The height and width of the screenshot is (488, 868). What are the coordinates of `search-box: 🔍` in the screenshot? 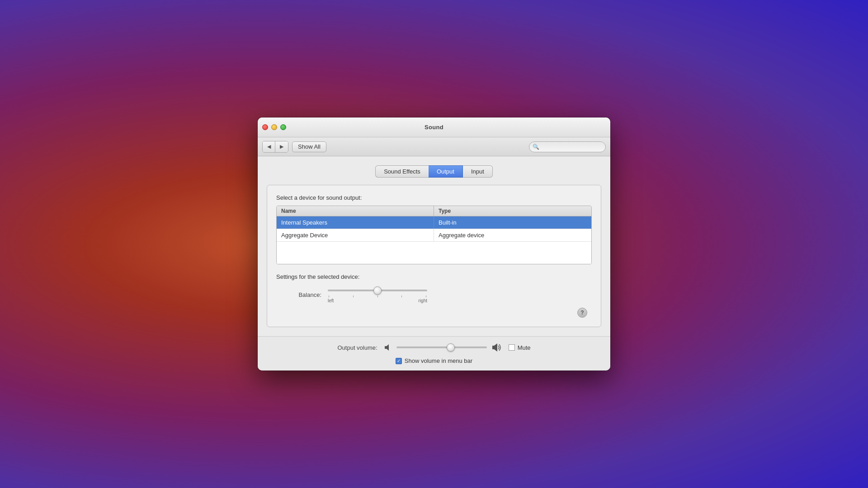 It's located at (567, 147).